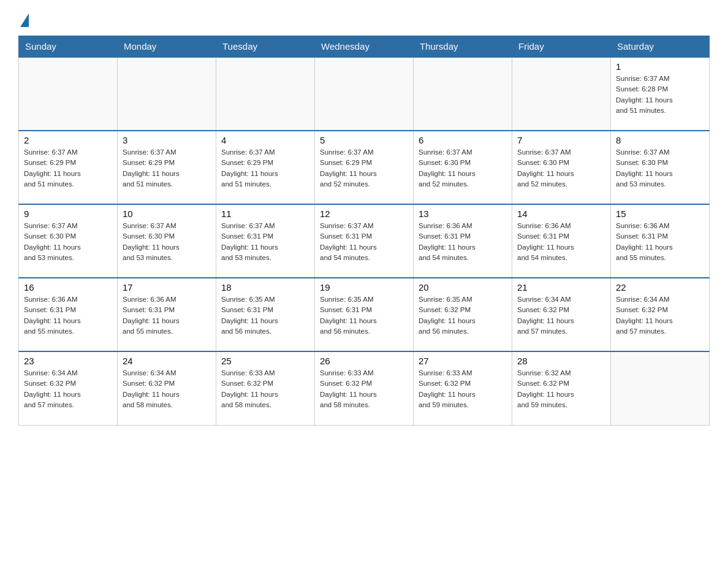 This screenshot has height=563, width=728. Describe the element at coordinates (167, 361) in the screenshot. I see `day-number: 24` at that location.